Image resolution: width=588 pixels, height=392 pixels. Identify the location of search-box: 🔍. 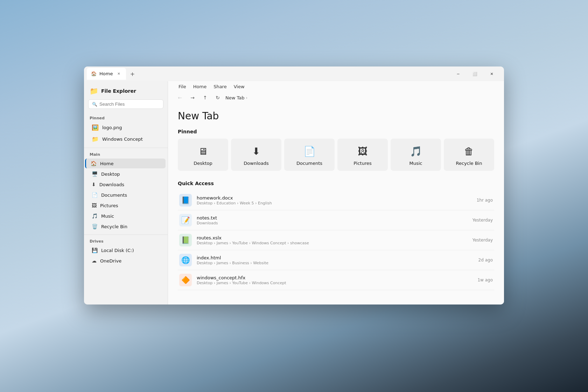
(126, 104).